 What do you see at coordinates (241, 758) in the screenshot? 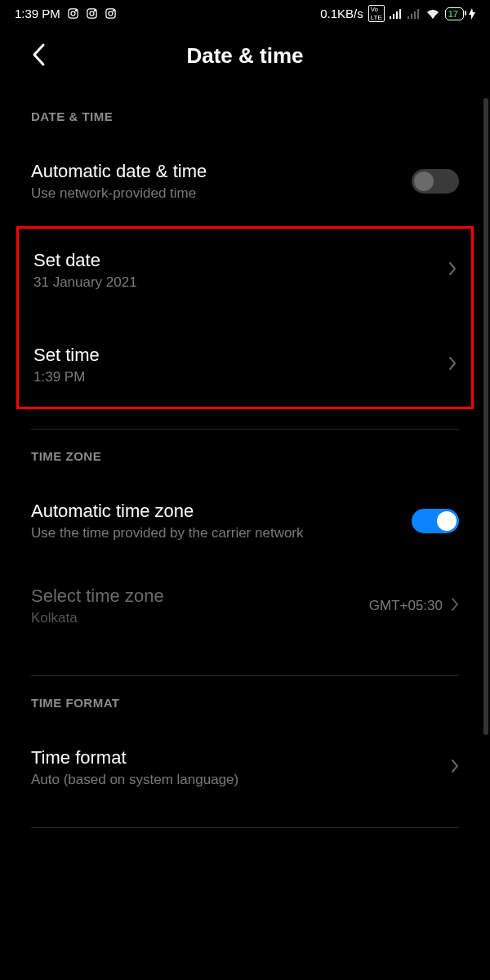
I see `row-title: Time format` at bounding box center [241, 758].